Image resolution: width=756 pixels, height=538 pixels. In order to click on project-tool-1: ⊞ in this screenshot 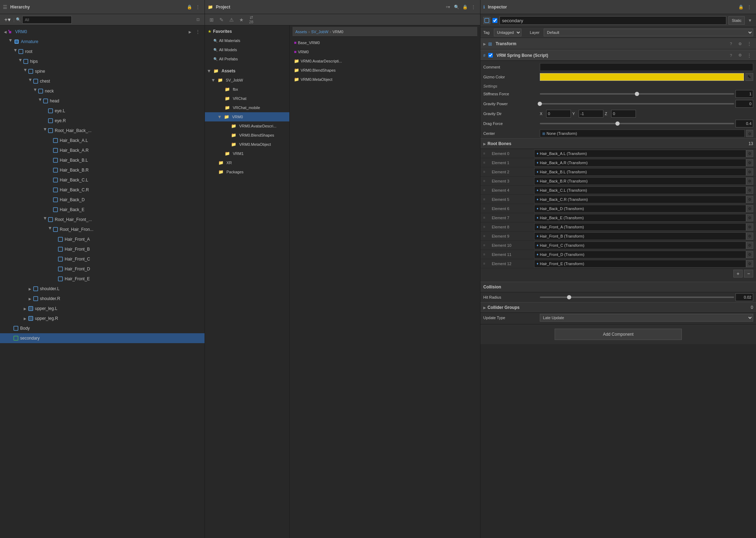, I will do `click(212, 20)`.